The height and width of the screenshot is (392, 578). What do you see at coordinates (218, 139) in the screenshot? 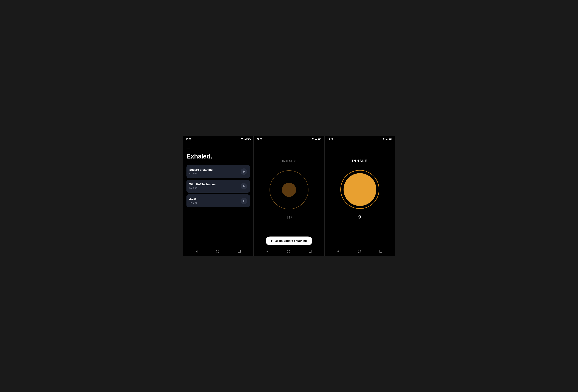
I see `status-bar-1: 10:20` at bounding box center [218, 139].